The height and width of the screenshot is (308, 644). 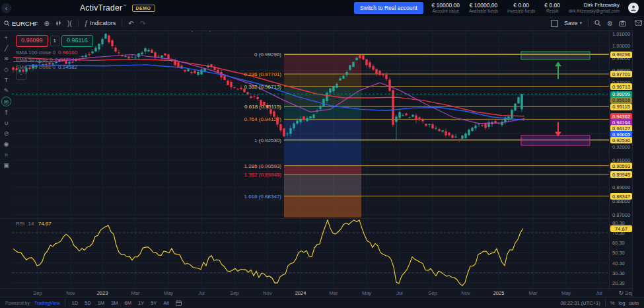 I want to click on range-button-5y: 5Y, so click(x=153, y=303).